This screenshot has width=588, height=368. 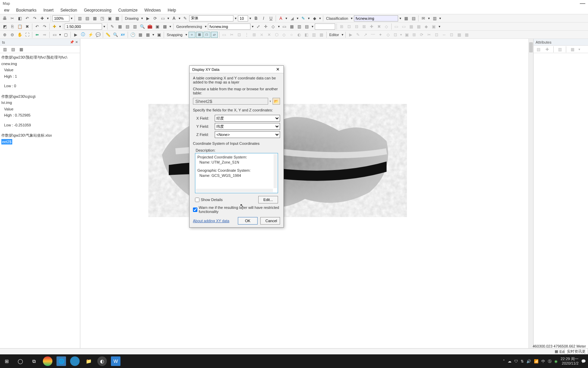 I want to click on app2-icon: ◐, so click(x=102, y=361).